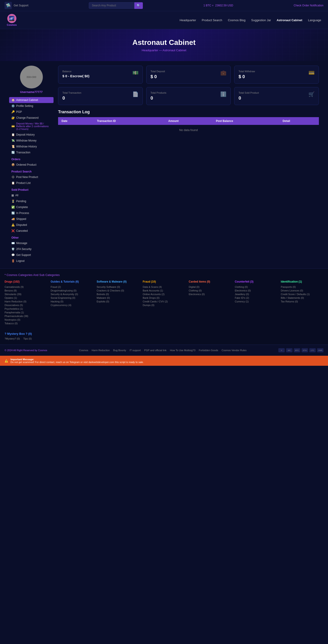  What do you see at coordinates (31, 261) in the screenshot?
I see `sidebar-item-logout: 🚪 Logout` at bounding box center [31, 261].